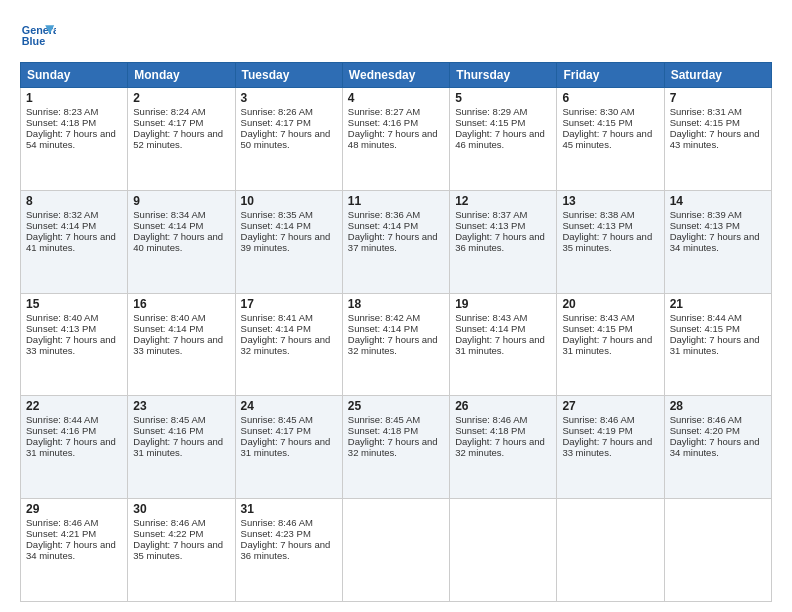 Image resolution: width=792 pixels, height=612 pixels. What do you see at coordinates (74, 344) in the screenshot?
I see `calendar-cell: 15Sunrise: 8:40 AMSunset: 4:13 PMDayligh…` at bounding box center [74, 344].